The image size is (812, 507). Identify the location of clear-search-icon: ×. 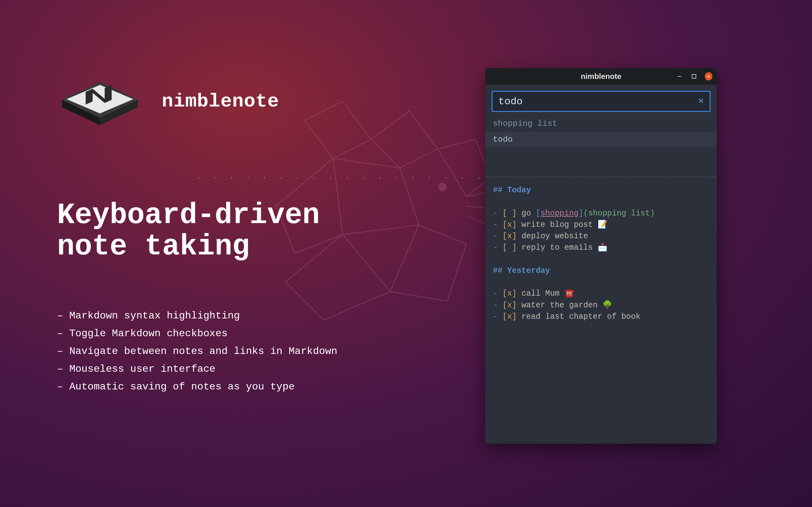
(701, 101).